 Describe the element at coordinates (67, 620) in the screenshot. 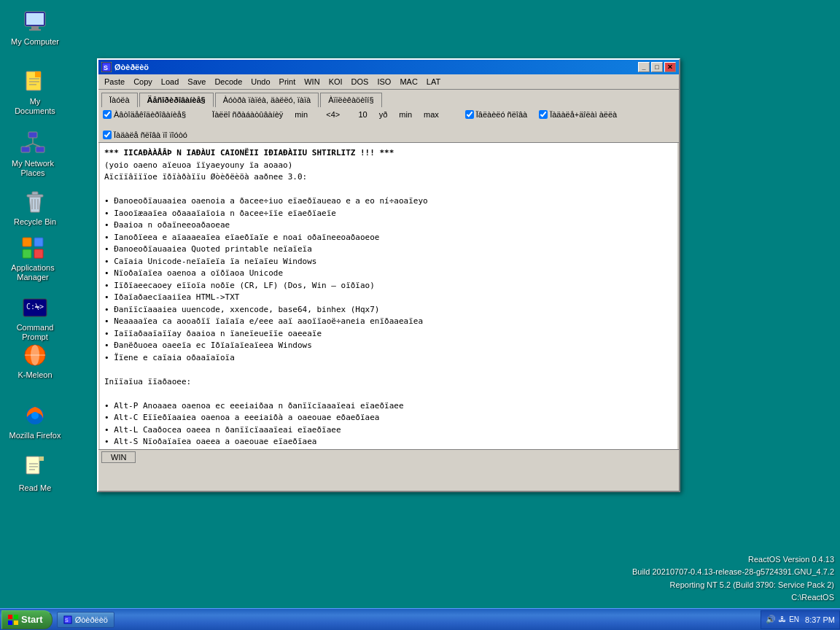

I see `svg-text: S` at that location.